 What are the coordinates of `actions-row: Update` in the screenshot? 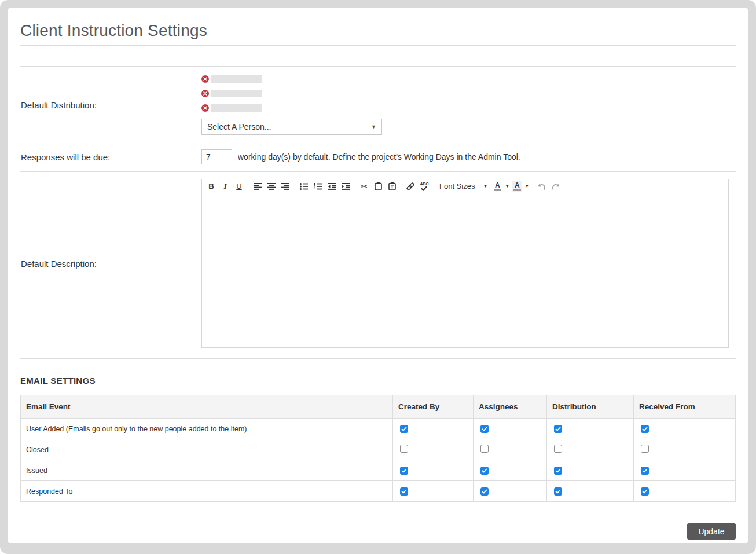 It's located at (378, 531).